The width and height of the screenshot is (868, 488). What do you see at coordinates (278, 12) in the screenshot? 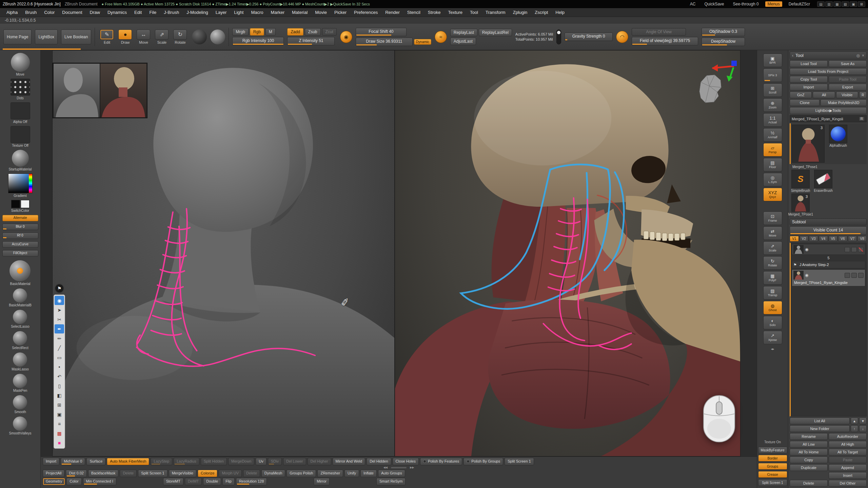
I see `menu-item: Marker` at bounding box center [278, 12].